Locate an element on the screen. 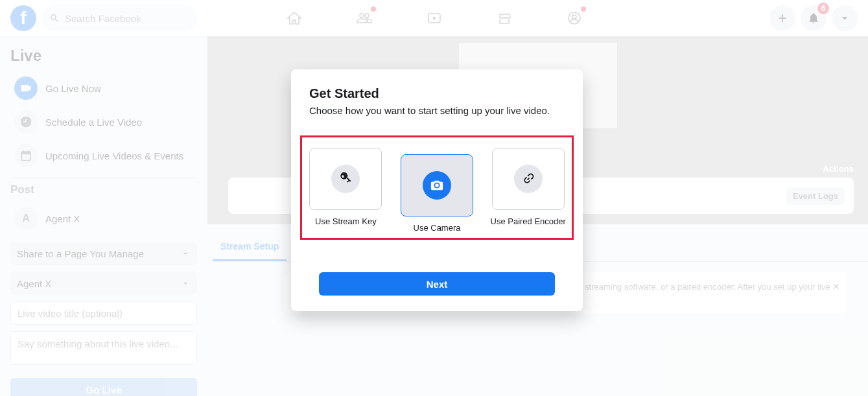 The image size is (868, 396). option-stream-key: Use Stream Key is located at coordinates (346, 191).